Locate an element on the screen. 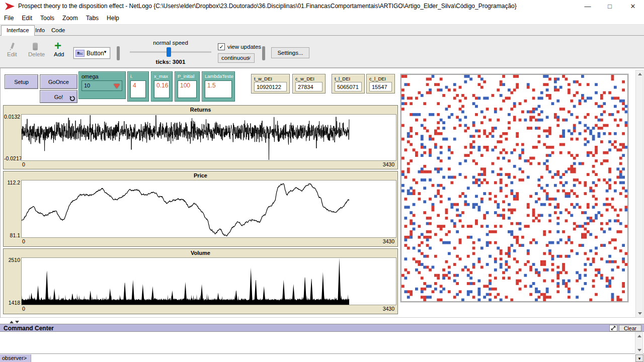 This screenshot has width=644, height=362. input-lambda-teste: LambdaTeste 1.5 is located at coordinates (218, 86).